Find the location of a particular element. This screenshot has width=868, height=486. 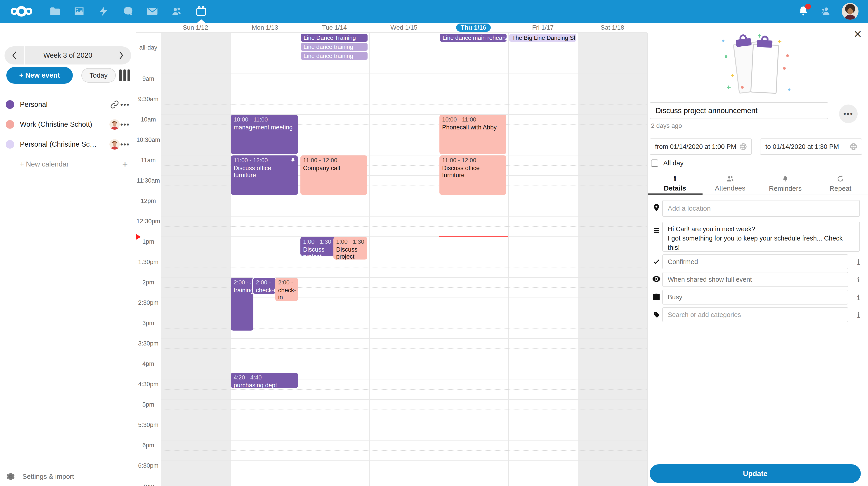

calendar-event: 10:00 - 11:00management meeting is located at coordinates (264, 134).